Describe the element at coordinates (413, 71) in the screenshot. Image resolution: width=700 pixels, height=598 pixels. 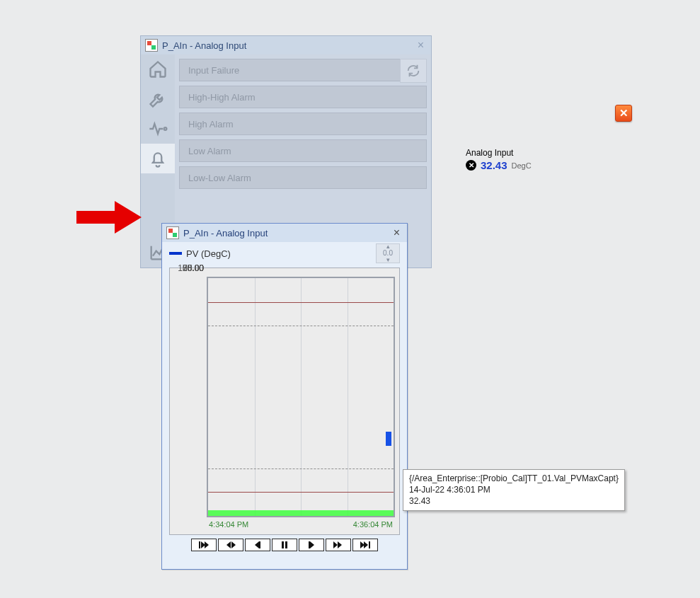
I see `refresh-button` at that location.